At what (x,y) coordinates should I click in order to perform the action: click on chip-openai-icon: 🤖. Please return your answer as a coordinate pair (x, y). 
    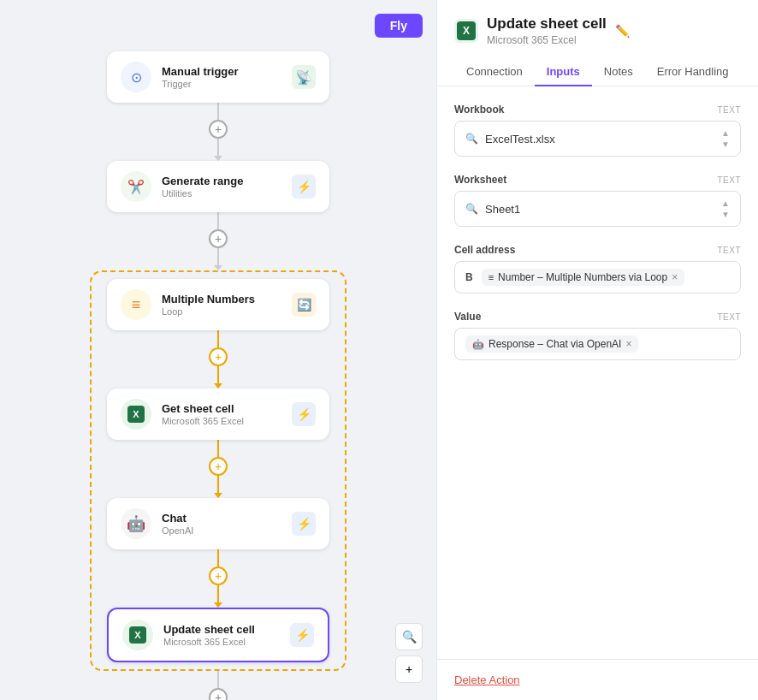
    Looking at the image, I should click on (478, 344).